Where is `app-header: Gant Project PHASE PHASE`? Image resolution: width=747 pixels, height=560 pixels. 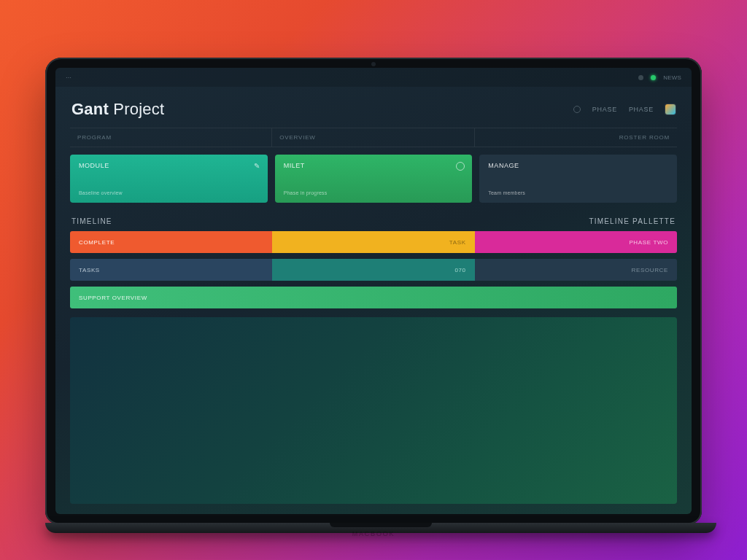 app-header: Gant Project PHASE PHASE is located at coordinates (374, 107).